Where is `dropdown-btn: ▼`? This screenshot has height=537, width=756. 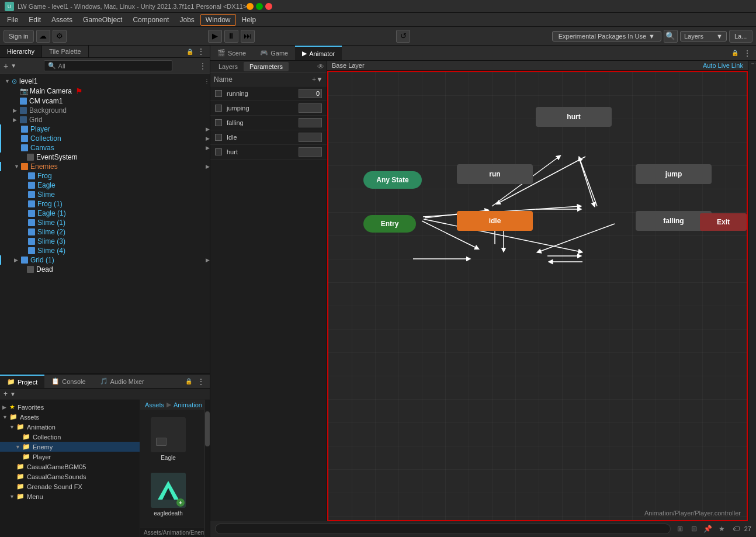 dropdown-btn: ▼ is located at coordinates (13, 65).